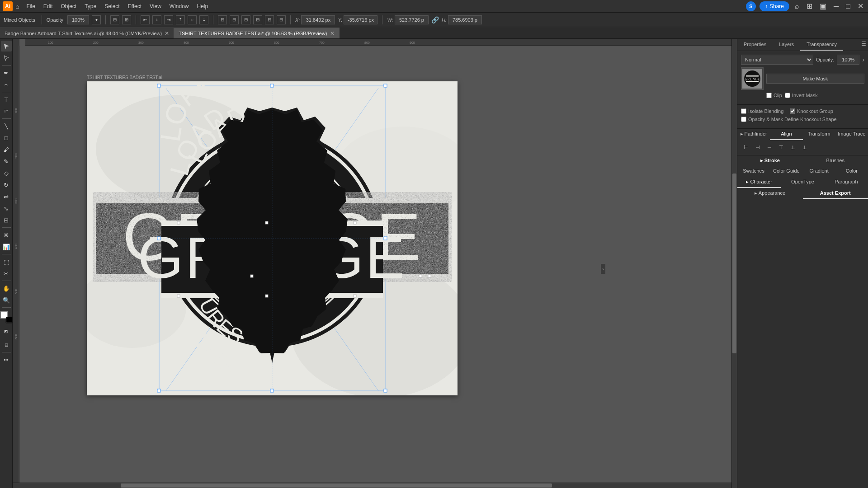 Image resolution: width=868 pixels, height=488 pixels. What do you see at coordinates (770, 193) in the screenshot?
I see `appearance-btn: ▸ Appearance` at bounding box center [770, 193].